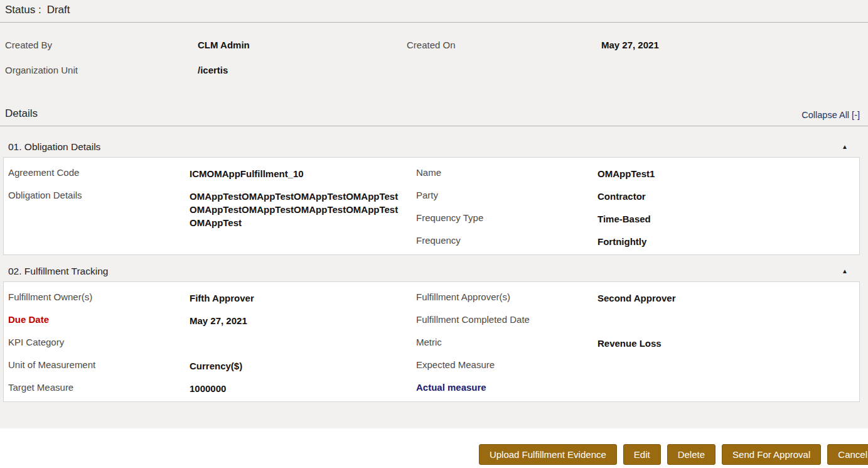  I want to click on field-row: Metric Revenue Loss, so click(635, 342).